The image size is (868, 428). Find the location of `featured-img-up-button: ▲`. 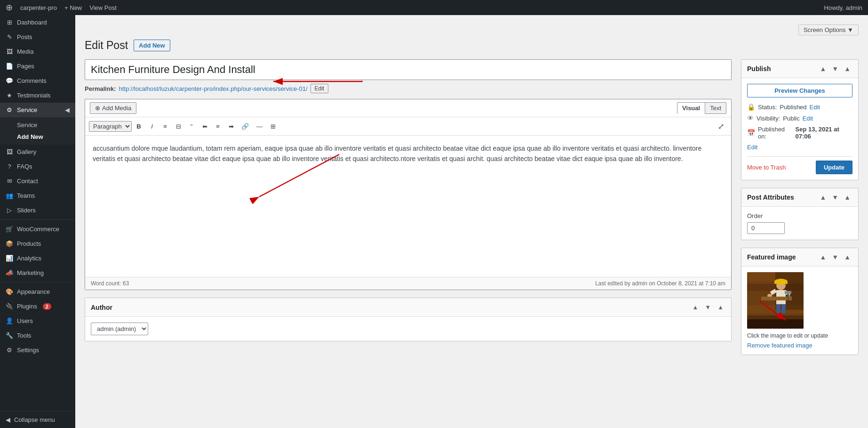

featured-img-up-button: ▲ is located at coordinates (823, 257).